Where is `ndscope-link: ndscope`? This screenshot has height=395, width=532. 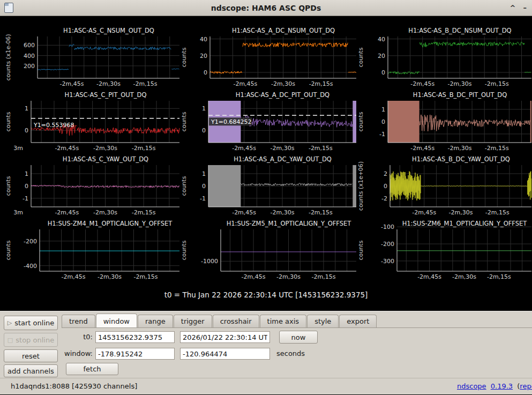 ndscope-link: ndscope is located at coordinates (471, 386).